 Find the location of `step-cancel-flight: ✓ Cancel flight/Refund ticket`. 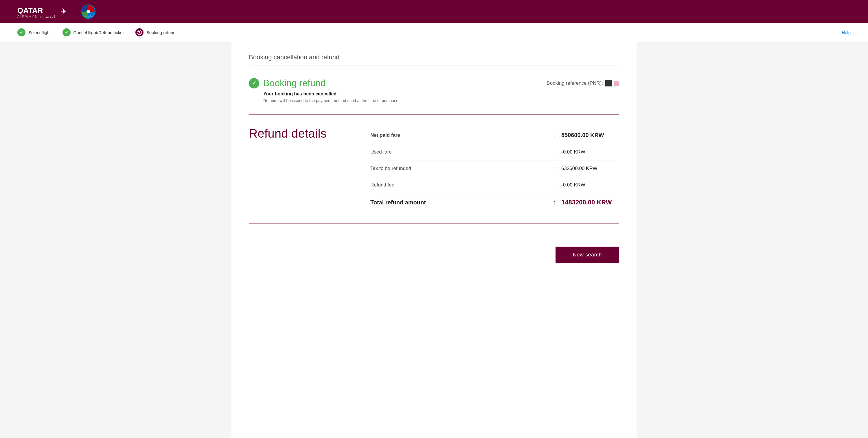

step-cancel-flight: ✓ Cancel flight/Refund ticket is located at coordinates (93, 32).